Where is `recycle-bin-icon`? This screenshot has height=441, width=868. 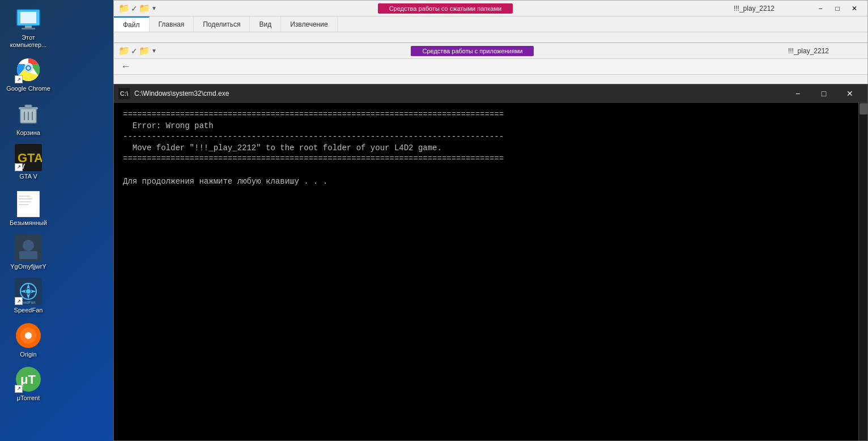 recycle-bin-icon is located at coordinates (28, 114).